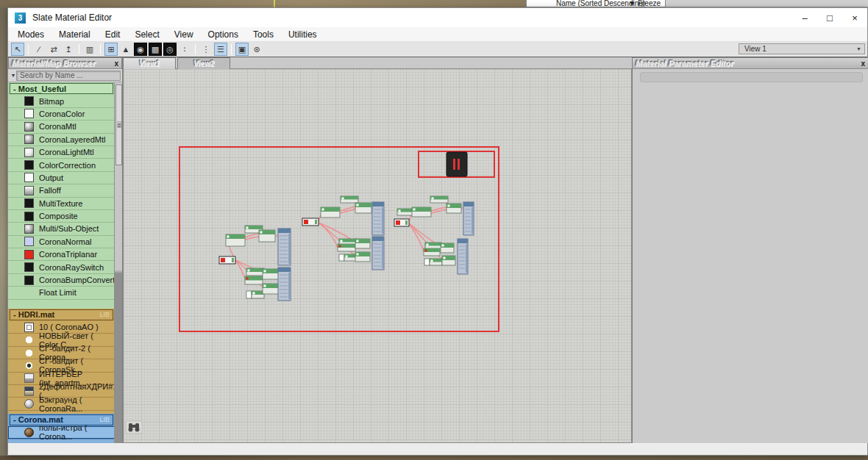 This screenshot has height=460, width=868. What do you see at coordinates (75, 34) in the screenshot?
I see `menu-material: Material` at bounding box center [75, 34].